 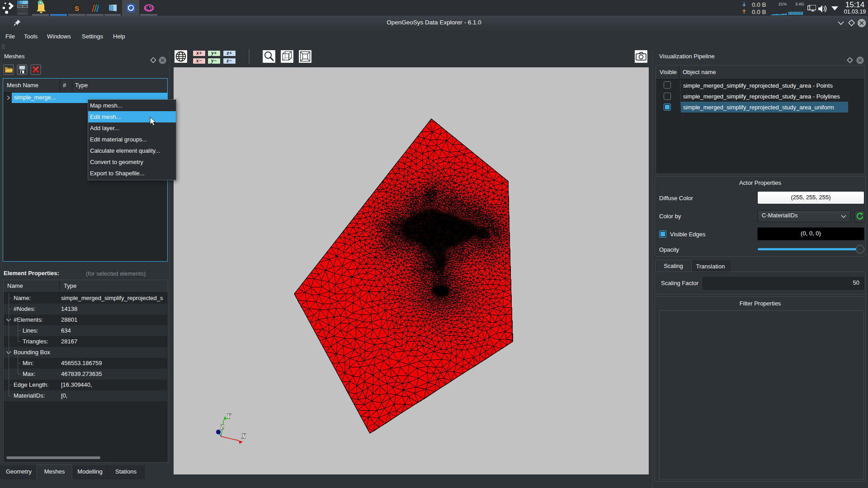 I want to click on svg-text: Z, so click(x=222, y=427).